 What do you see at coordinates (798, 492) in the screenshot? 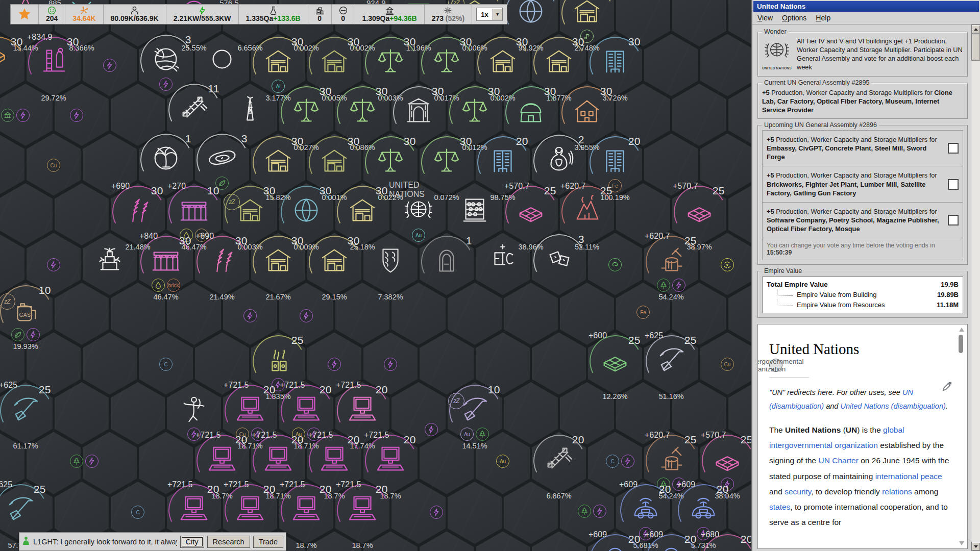
I see `wiki-link: security` at bounding box center [798, 492].